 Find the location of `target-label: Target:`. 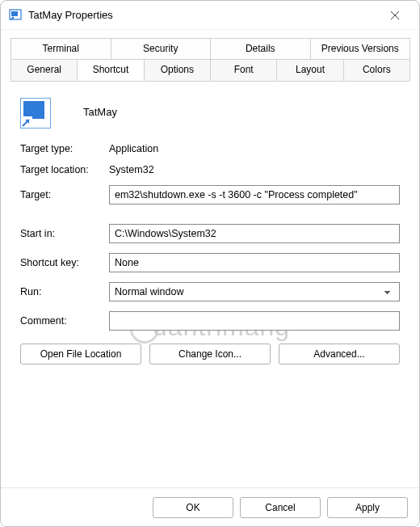

target-label: Target: is located at coordinates (65, 195).